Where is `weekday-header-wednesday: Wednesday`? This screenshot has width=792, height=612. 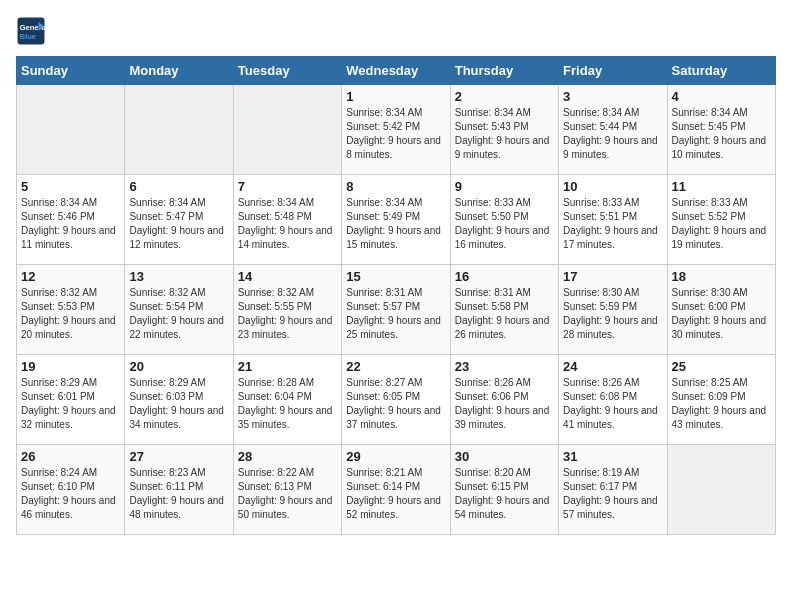 weekday-header-wednesday: Wednesday is located at coordinates (396, 71).